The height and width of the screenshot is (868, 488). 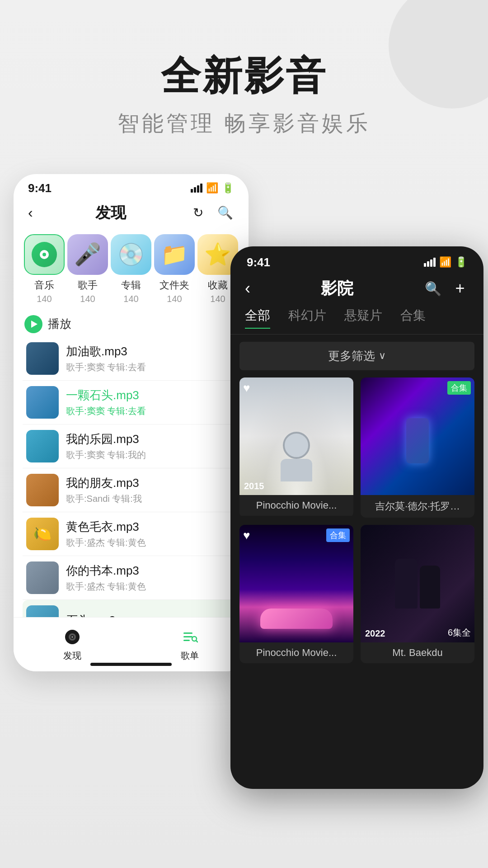 I want to click on collection-badge-2: 合集, so click(x=459, y=388).